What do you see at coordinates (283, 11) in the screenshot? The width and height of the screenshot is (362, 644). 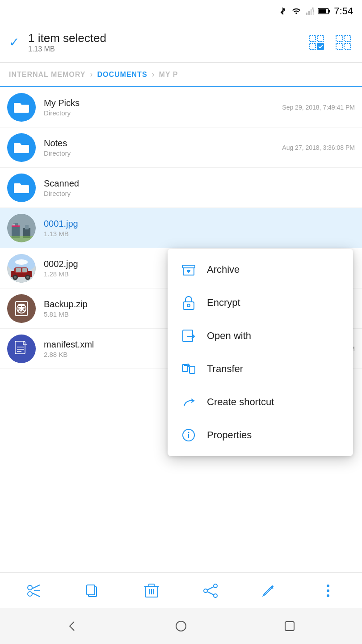 I see `bluetooth-icon` at bounding box center [283, 11].